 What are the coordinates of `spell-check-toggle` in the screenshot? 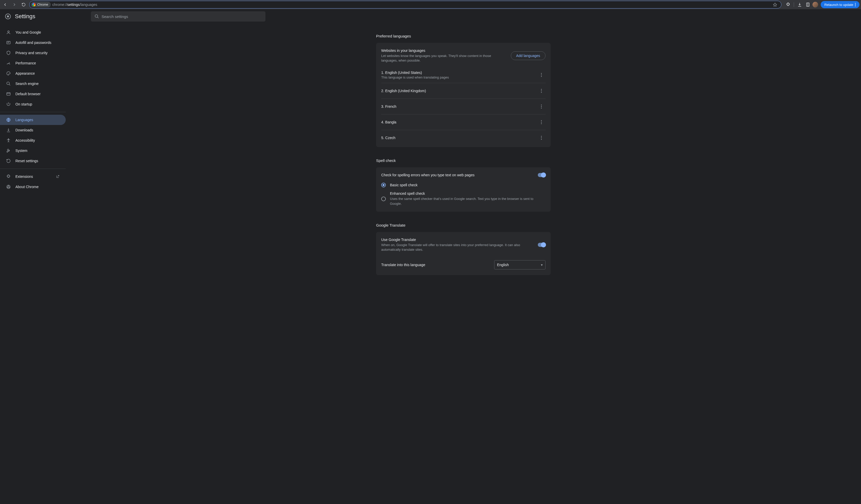 It's located at (542, 175).